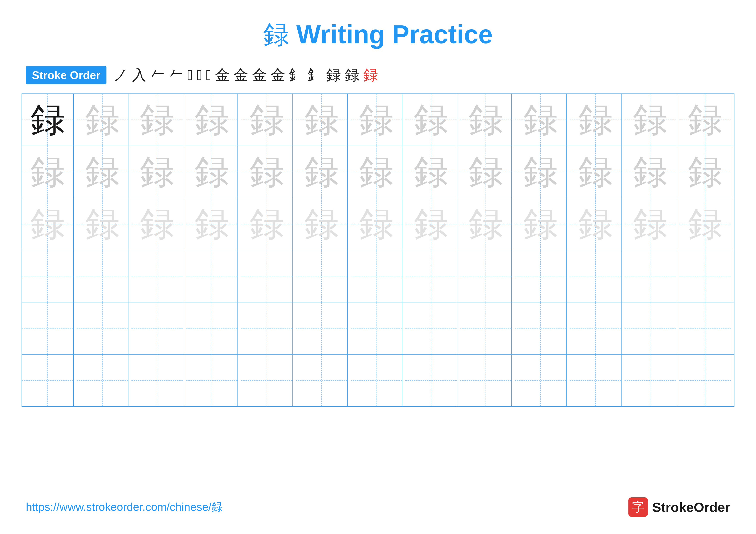 The width and height of the screenshot is (756, 534). What do you see at coordinates (259, 75) in the screenshot?
I see `stroke-10: 金` at bounding box center [259, 75].